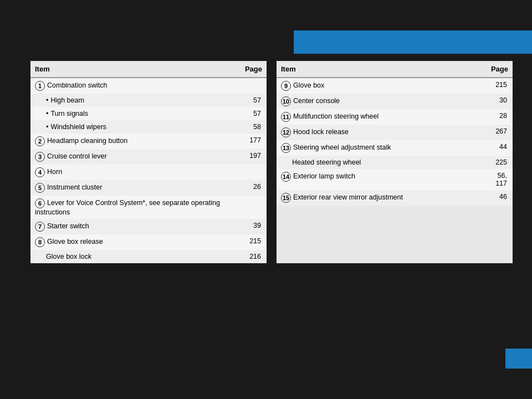 The height and width of the screenshot is (399, 532). What do you see at coordinates (40, 141) in the screenshot?
I see `item-number: 2` at bounding box center [40, 141].